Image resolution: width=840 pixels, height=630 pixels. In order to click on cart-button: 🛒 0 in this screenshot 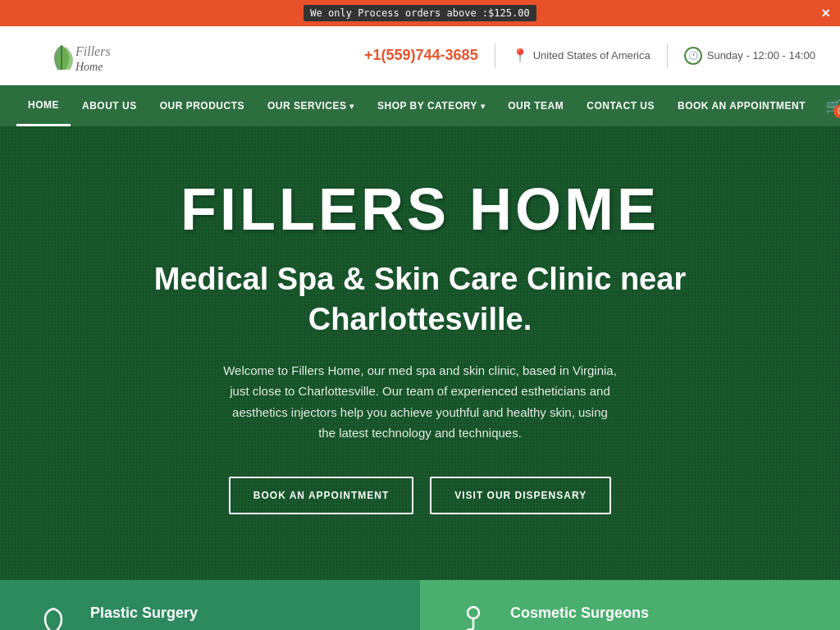, I will do `click(829, 107)`.